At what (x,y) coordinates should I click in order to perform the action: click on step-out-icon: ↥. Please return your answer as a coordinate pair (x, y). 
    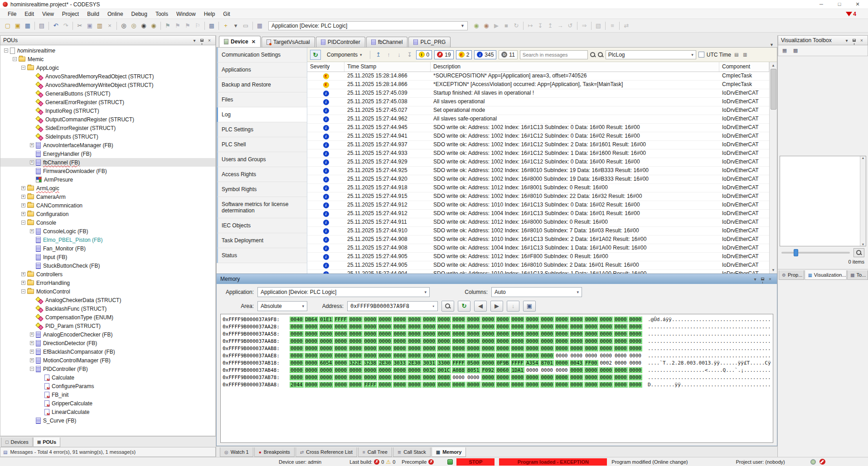
    Looking at the image, I should click on (550, 26).